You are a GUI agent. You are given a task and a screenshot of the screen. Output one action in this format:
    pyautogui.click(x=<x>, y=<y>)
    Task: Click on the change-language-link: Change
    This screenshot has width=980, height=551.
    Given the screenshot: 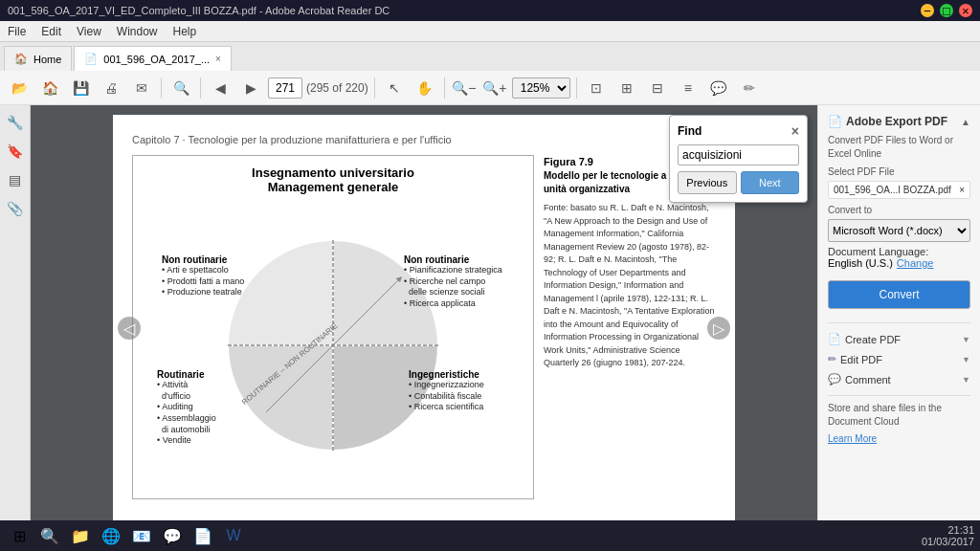 What is the action you would take?
    pyautogui.click(x=915, y=263)
    